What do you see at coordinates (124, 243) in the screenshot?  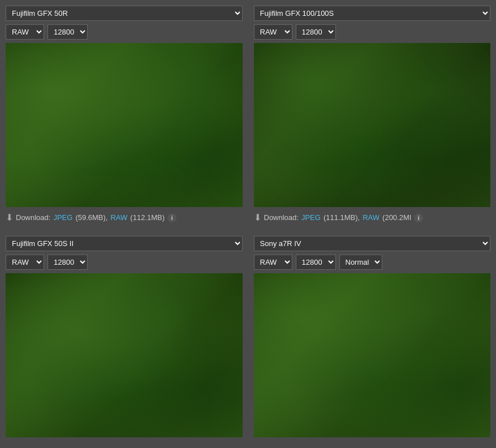 I see `panel-3-top-controls: Fujifilm GFX 50R Fujifilm GFX 100/100S F…` at bounding box center [124, 243].